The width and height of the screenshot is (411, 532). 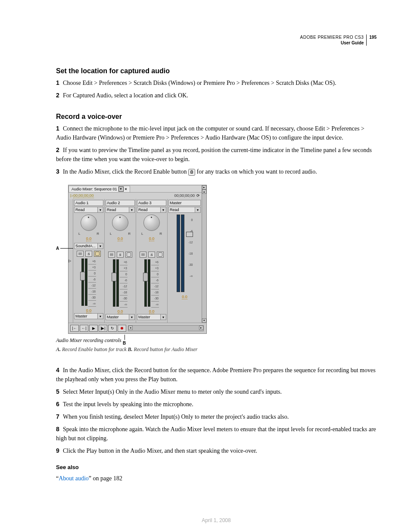 What do you see at coordinates (201, 328) in the screenshot?
I see `scroll-right-icon: ▸` at bounding box center [201, 328].